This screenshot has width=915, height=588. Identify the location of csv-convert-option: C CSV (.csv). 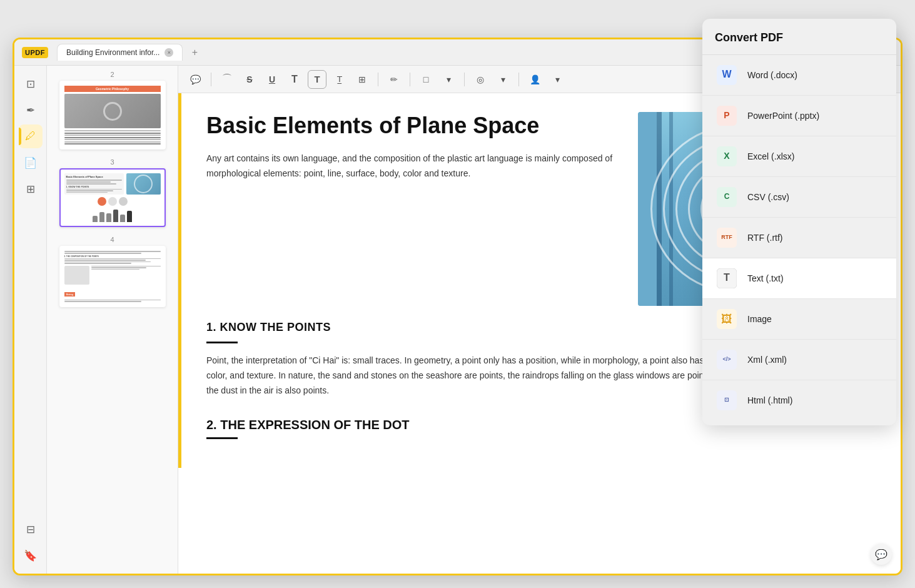
(799, 198).